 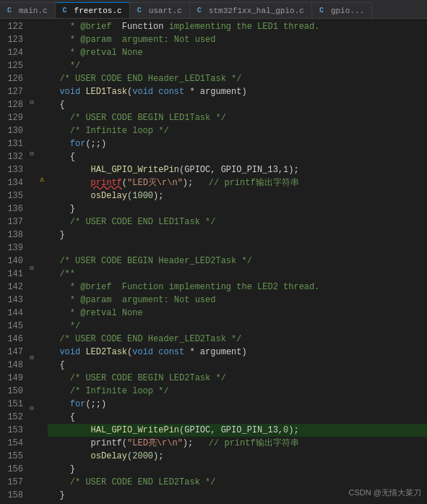 What do you see at coordinates (12, 53) in the screenshot?
I see `ln-124: 124` at bounding box center [12, 53].